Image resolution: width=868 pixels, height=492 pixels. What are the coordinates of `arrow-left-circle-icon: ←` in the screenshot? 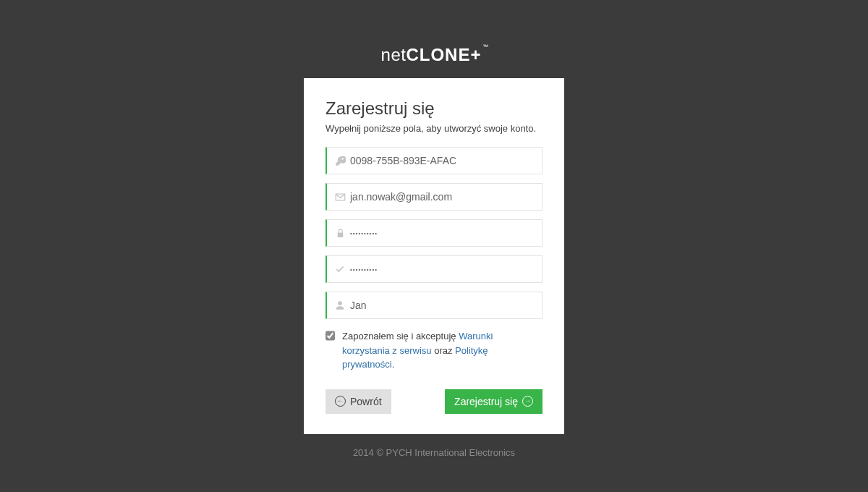 It's located at (340, 401).